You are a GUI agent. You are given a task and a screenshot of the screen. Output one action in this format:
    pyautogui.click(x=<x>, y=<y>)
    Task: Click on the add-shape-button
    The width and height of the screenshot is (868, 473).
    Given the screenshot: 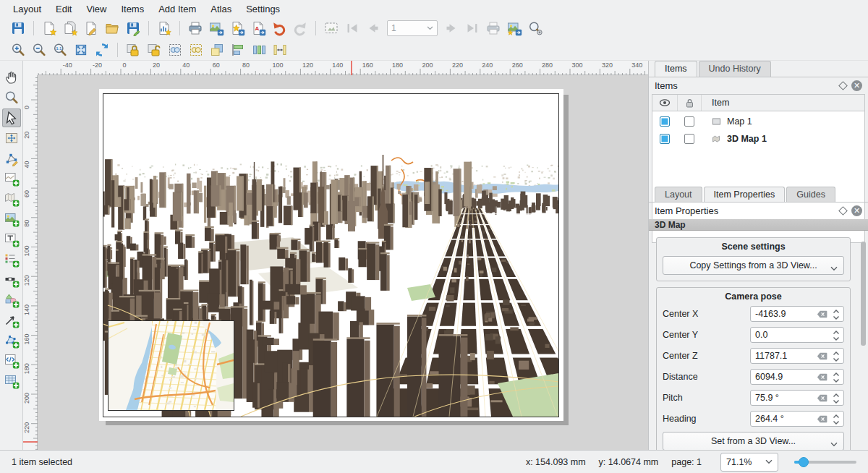 What is the action you would take?
    pyautogui.click(x=12, y=300)
    